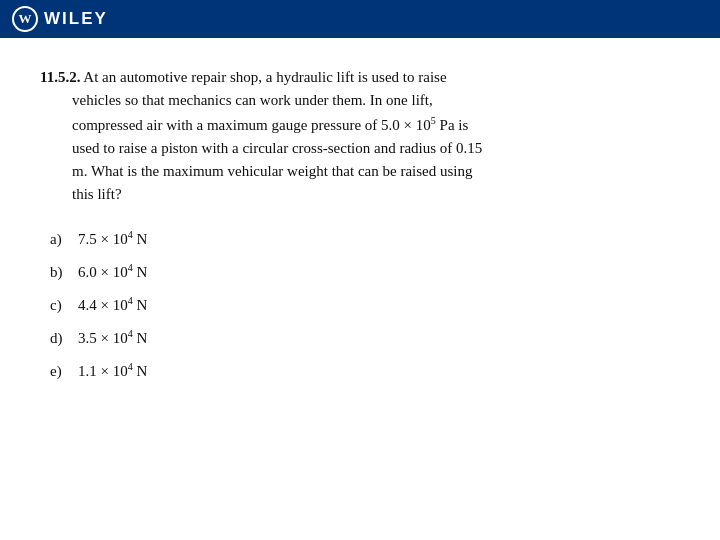 The height and width of the screenshot is (540, 720). I want to click on answer-e: e) 1.1 × 104 N, so click(365, 370).